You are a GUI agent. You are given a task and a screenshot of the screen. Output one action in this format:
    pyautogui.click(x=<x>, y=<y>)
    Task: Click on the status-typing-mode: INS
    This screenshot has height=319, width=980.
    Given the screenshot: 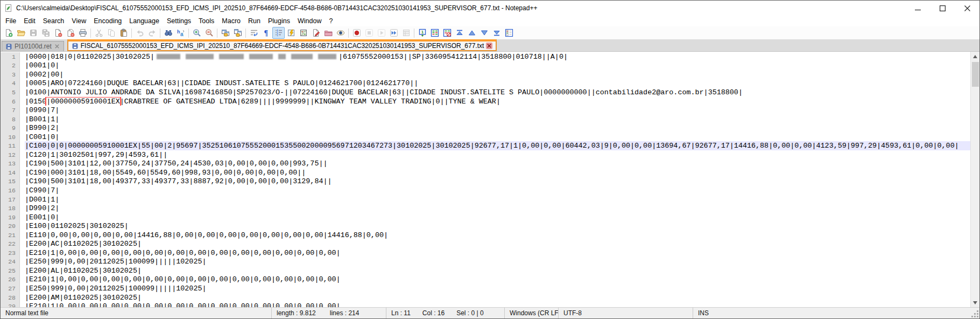 What is the action you would take?
    pyautogui.click(x=831, y=313)
    